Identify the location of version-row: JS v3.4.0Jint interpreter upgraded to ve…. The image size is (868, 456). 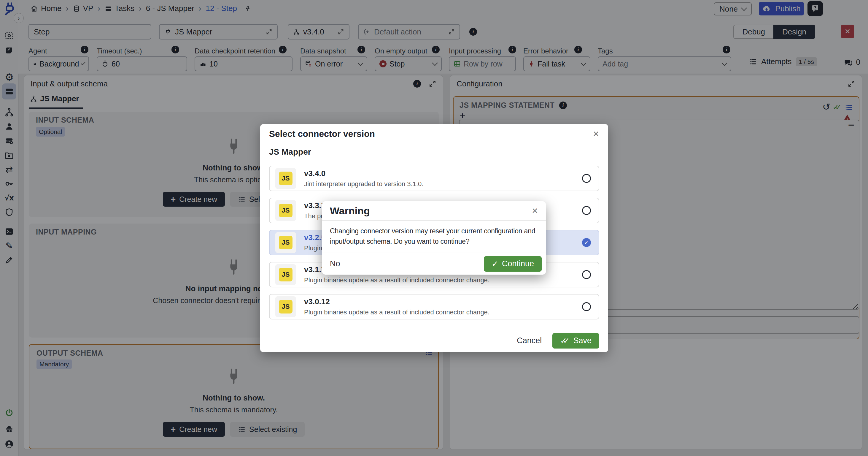
(434, 178).